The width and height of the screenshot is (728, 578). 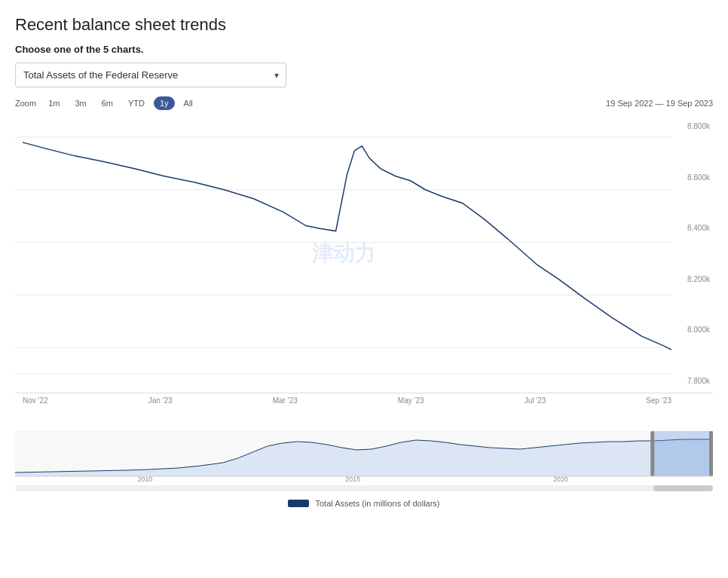 I want to click on x-axis: Nov '22 Jan '23 Mar '23 May '23 Jul '23 …, so click(x=364, y=401).